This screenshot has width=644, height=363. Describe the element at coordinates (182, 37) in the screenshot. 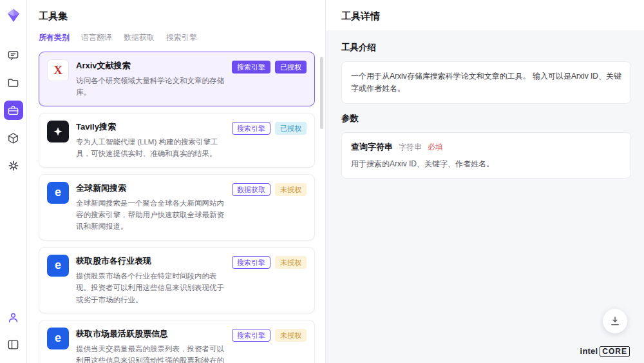

I see `category-tabs: 所有类别 语言翻译 数据获取 搜索引擎` at that location.